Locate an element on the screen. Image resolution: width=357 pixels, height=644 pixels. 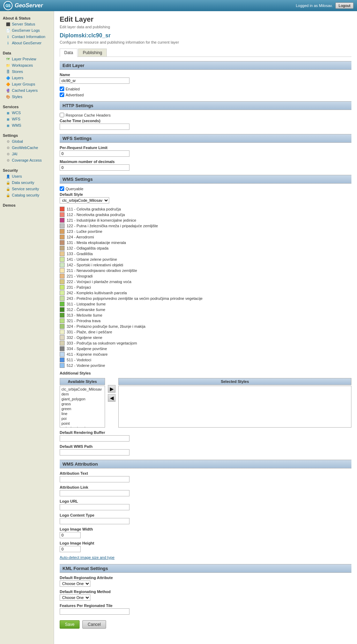
advertised-checkbox is located at coordinates (62, 95).